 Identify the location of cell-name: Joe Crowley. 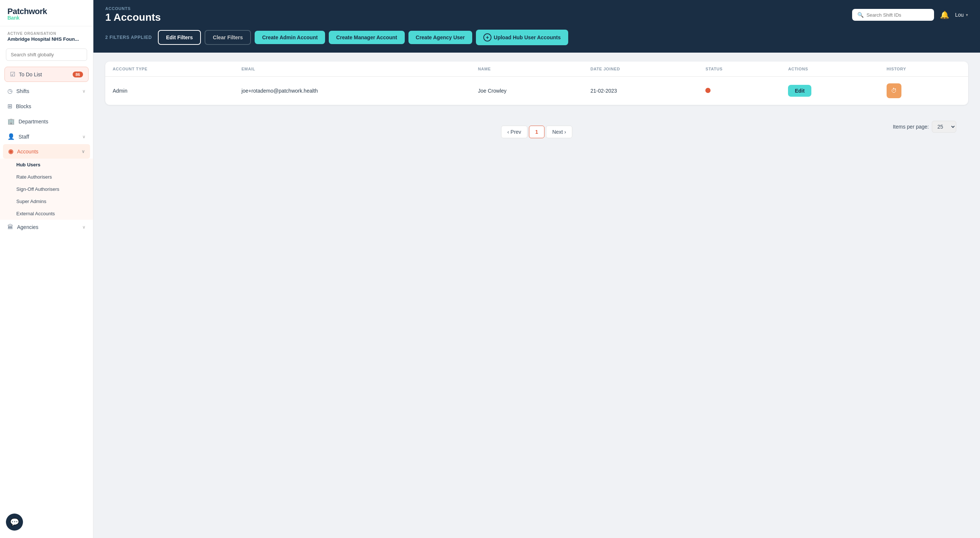
(527, 91).